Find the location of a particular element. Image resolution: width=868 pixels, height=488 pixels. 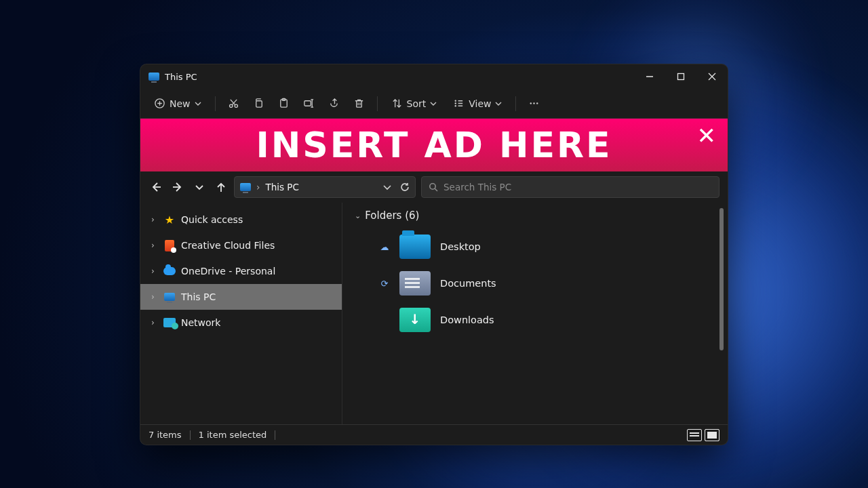

sidebar-item-network: › Network is located at coordinates (241, 323).